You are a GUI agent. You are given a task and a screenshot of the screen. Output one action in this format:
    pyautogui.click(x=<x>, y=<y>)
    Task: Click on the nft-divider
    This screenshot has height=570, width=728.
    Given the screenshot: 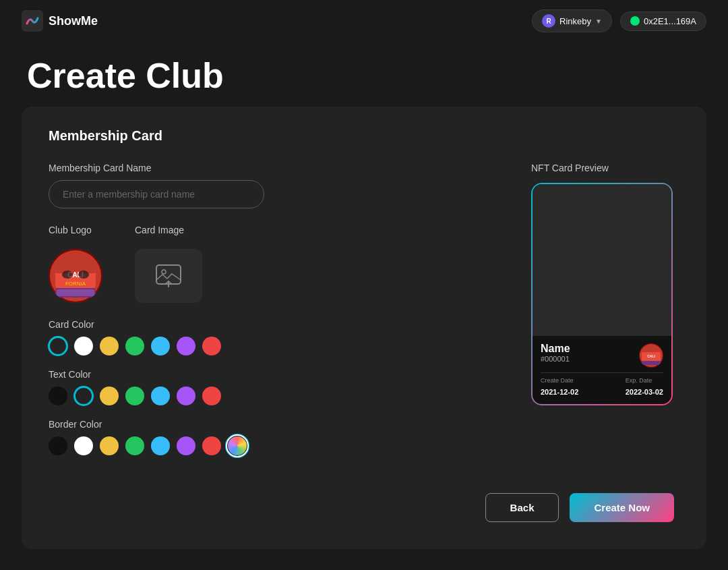 What is the action you would take?
    pyautogui.click(x=602, y=372)
    